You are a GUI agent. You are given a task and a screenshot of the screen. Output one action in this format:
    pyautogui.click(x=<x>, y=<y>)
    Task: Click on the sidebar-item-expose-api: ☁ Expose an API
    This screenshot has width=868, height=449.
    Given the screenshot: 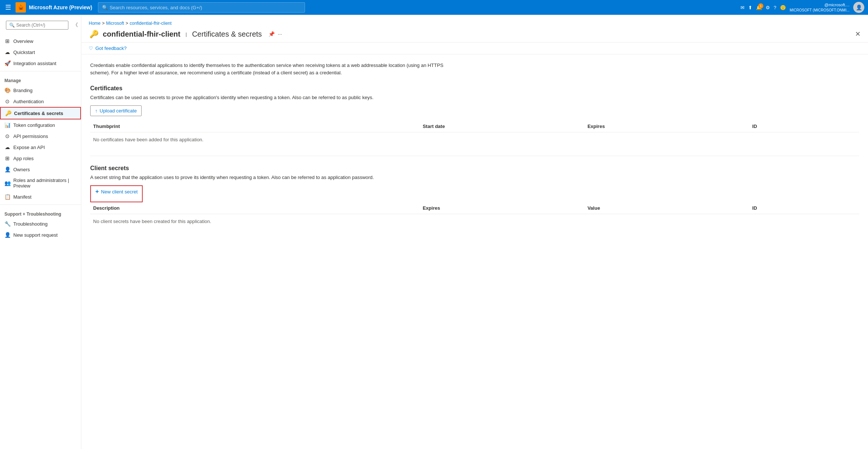 What is the action you would take?
    pyautogui.click(x=41, y=147)
    